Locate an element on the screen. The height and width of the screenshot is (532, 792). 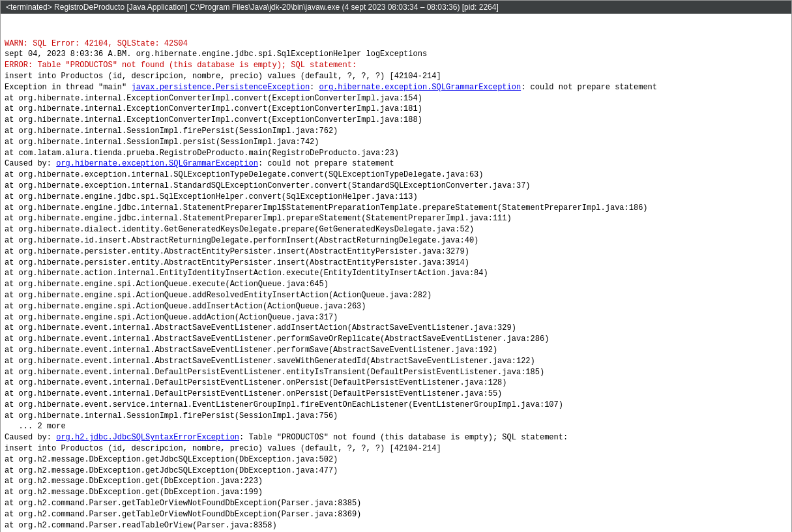
console-line: at org.hibernate.exception.internal.Stan… is located at coordinates (396, 186).